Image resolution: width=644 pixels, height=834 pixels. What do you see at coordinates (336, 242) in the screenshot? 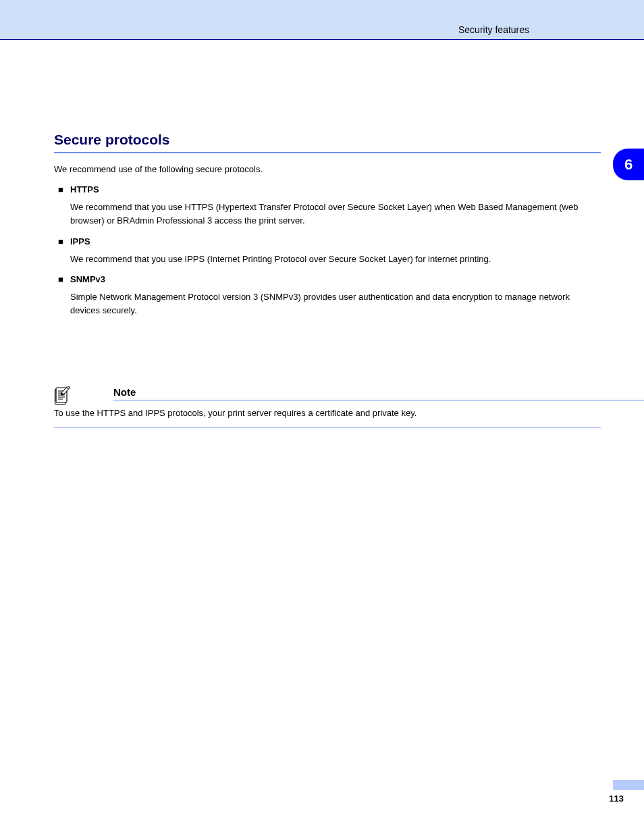
I see `bullet-title: IPPS` at bounding box center [336, 242].